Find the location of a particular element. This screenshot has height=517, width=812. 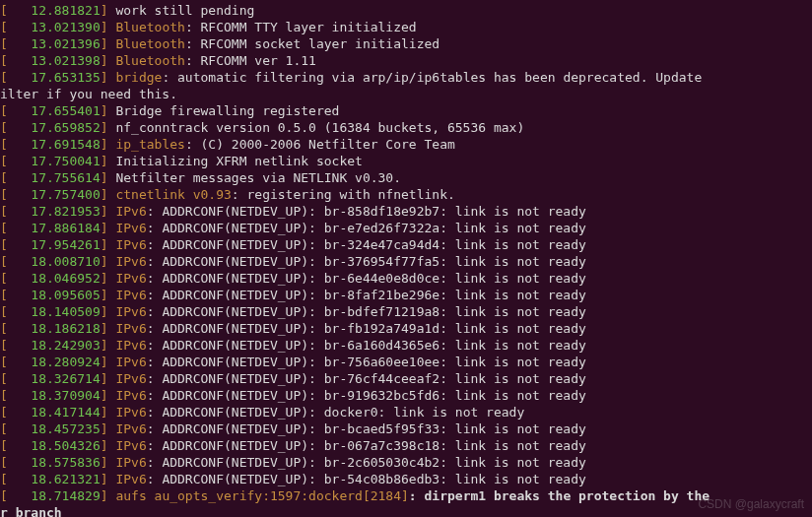

log-message: : dirperm1 breaks the protection by the is located at coordinates (560, 496).